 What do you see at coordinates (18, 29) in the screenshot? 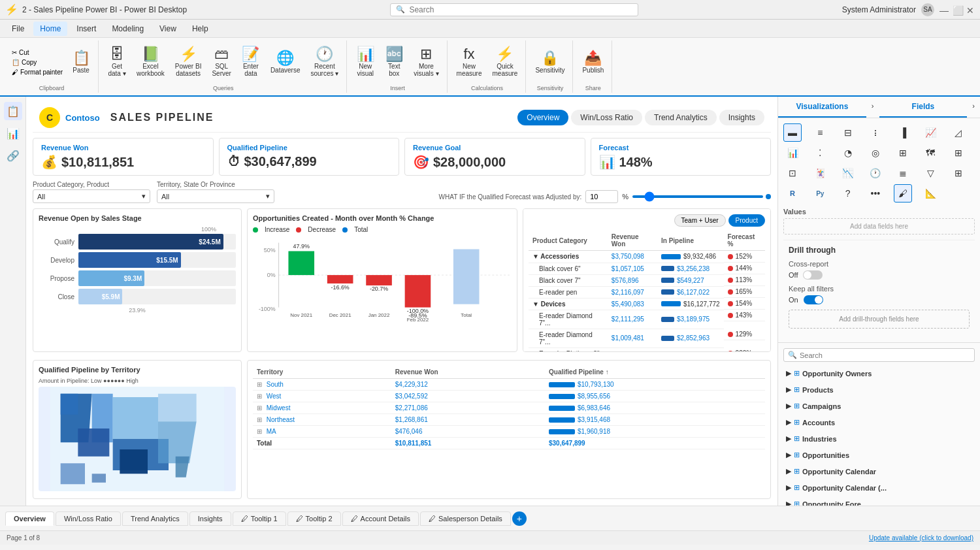
I see `menu-file: File` at bounding box center [18, 29].